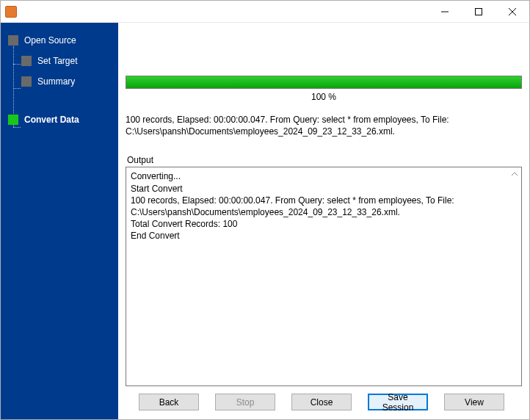  Describe the element at coordinates (322, 402) in the screenshot. I see `close-button: Close` at that location.